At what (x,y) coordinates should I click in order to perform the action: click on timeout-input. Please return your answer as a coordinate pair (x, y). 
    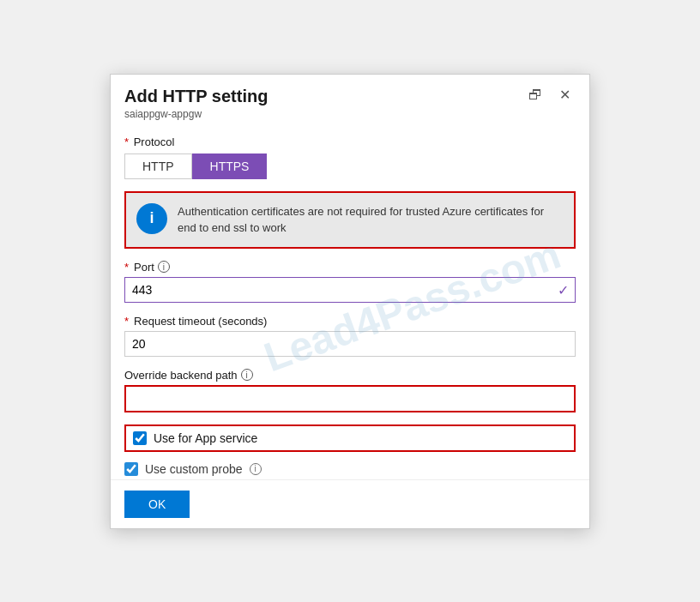
    Looking at the image, I should click on (350, 344).